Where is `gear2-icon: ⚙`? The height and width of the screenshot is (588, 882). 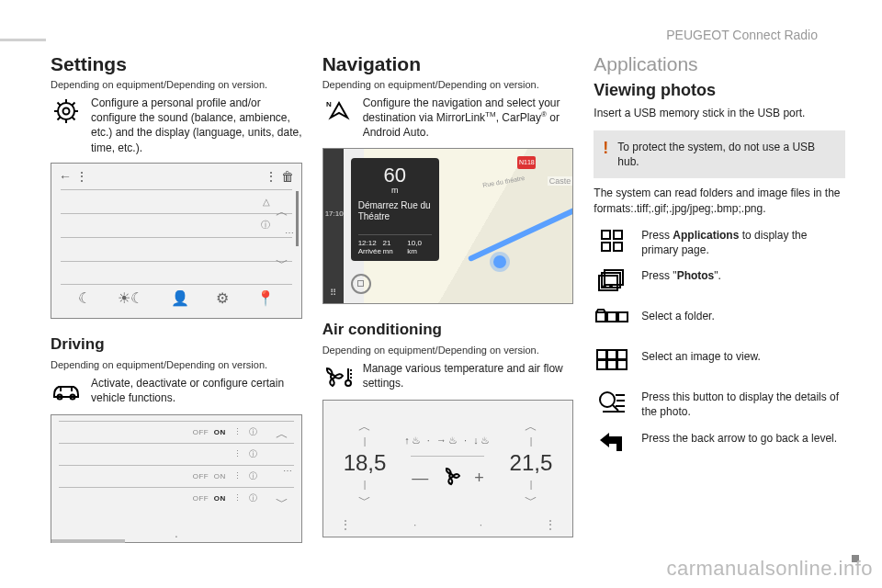
gear2-icon: ⚙ is located at coordinates (222, 298).